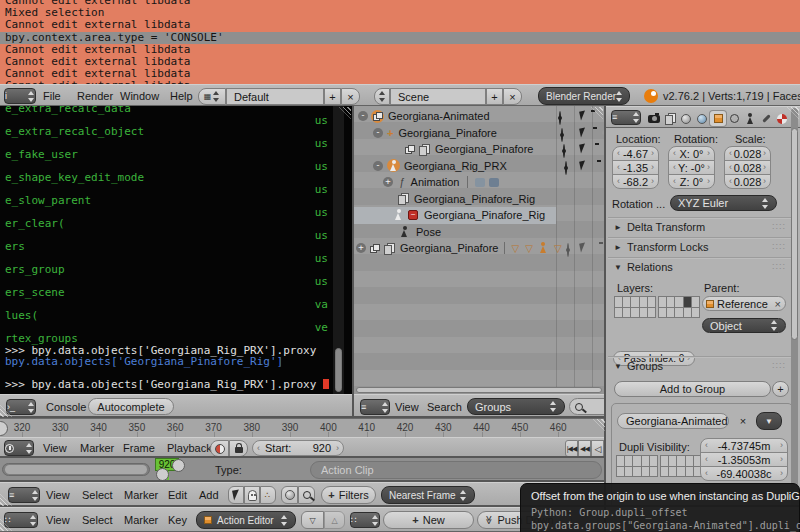 This screenshot has height=532, width=800. I want to click on screen-layout-field: Default, so click(275, 96).